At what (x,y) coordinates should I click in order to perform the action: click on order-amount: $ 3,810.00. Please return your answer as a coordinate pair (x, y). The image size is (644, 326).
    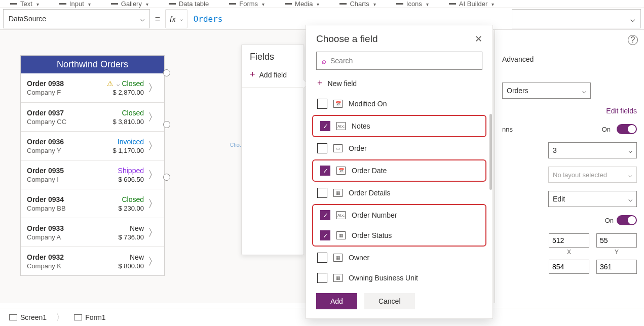
    Looking at the image, I should click on (124, 121).